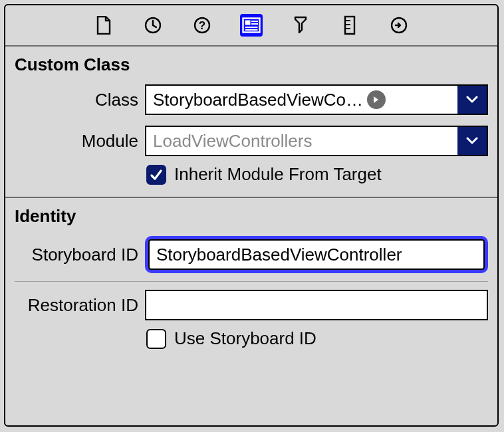  What do you see at coordinates (251, 282) in the screenshot?
I see `identity-inner-divider` at bounding box center [251, 282].